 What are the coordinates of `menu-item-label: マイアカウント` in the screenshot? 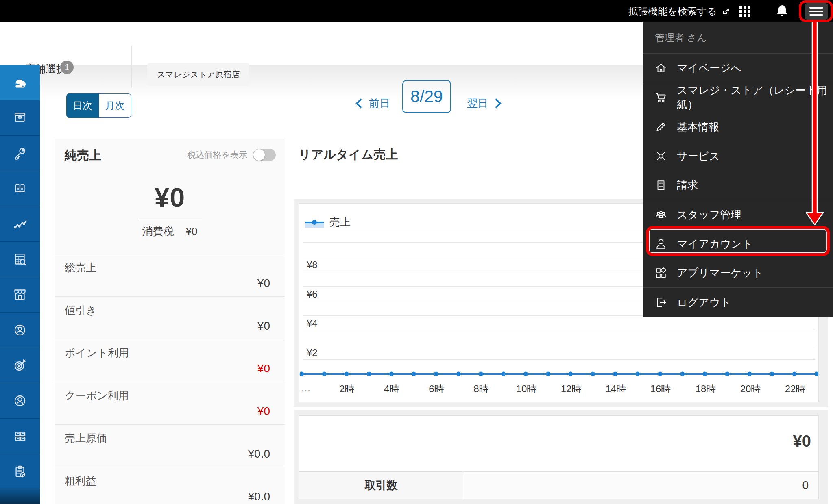 It's located at (715, 244).